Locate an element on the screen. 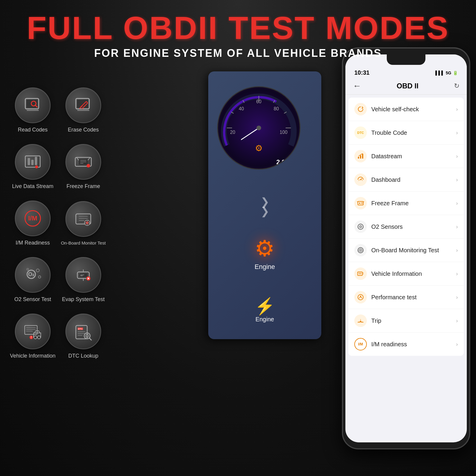 The image size is (476, 476). menu-item-trip: Trip › is located at coordinates (406, 321).